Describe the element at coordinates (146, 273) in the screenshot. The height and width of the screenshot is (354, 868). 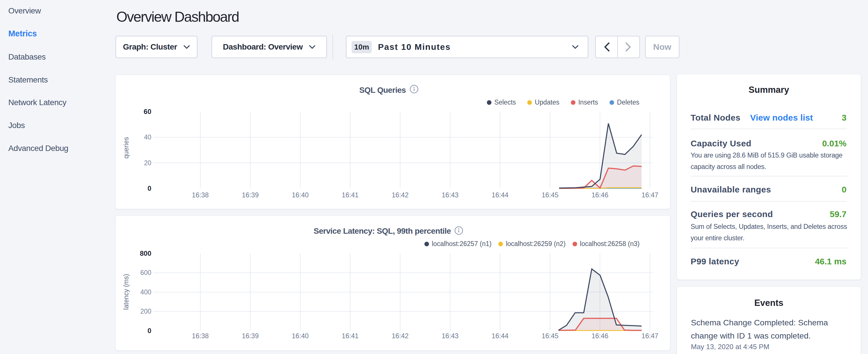
I see `svg-text: 600` at that location.